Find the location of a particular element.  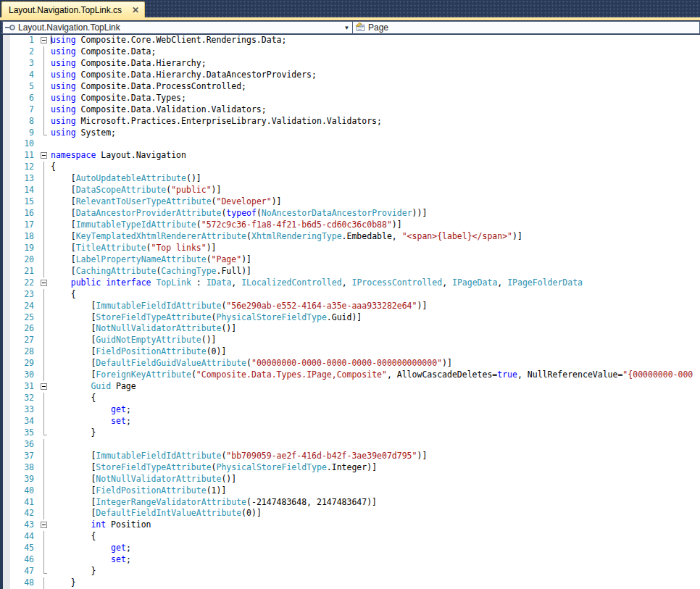

line-number: 14 is located at coordinates (24, 191).